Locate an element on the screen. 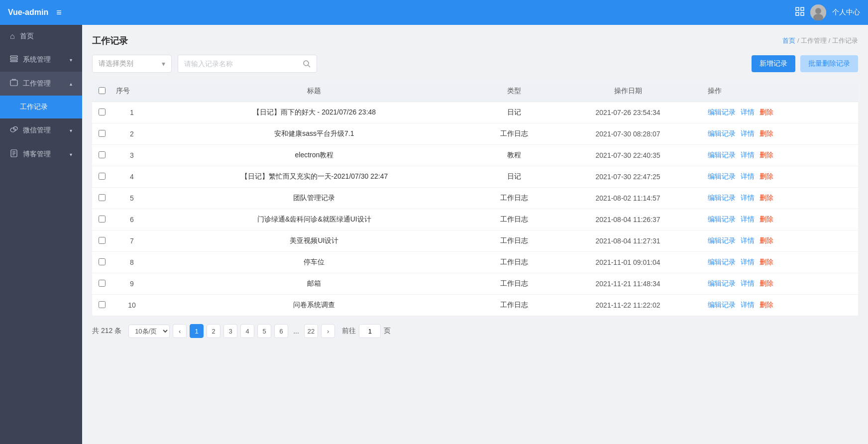 This screenshot has width=868, height=444. page-btn-6: 6 is located at coordinates (281, 331).